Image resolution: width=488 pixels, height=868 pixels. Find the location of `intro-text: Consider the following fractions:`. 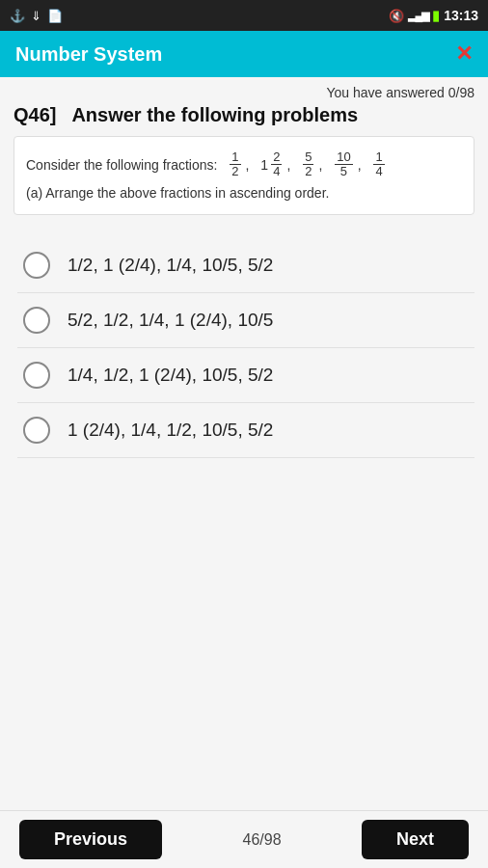

intro-text: Consider the following fractions: is located at coordinates (122, 165).